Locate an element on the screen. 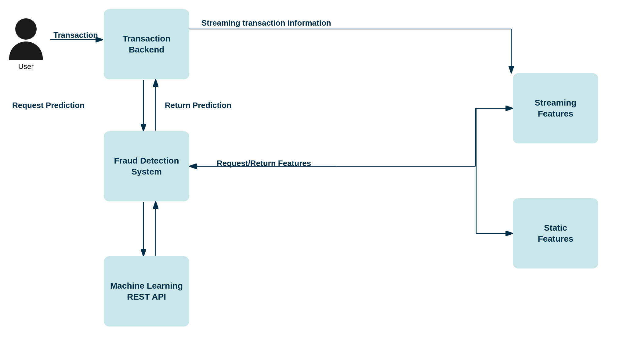 The image size is (623, 364). ml-rest-api-label: Machine Learning REST API is located at coordinates (147, 292).